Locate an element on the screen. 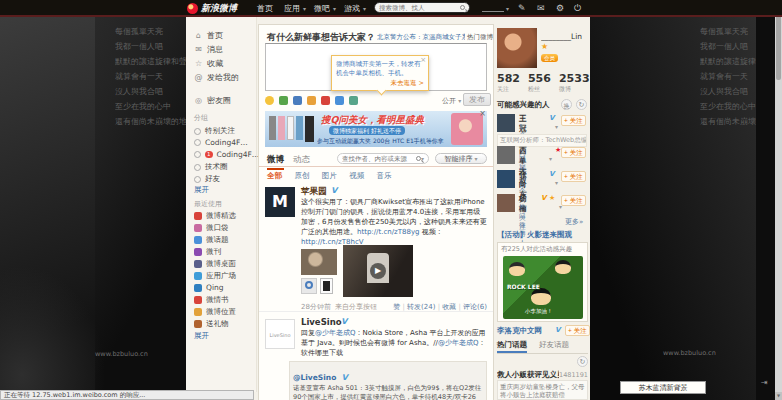 The height and width of the screenshot is (400, 782). post-author: LiveSino is located at coordinates (322, 322).